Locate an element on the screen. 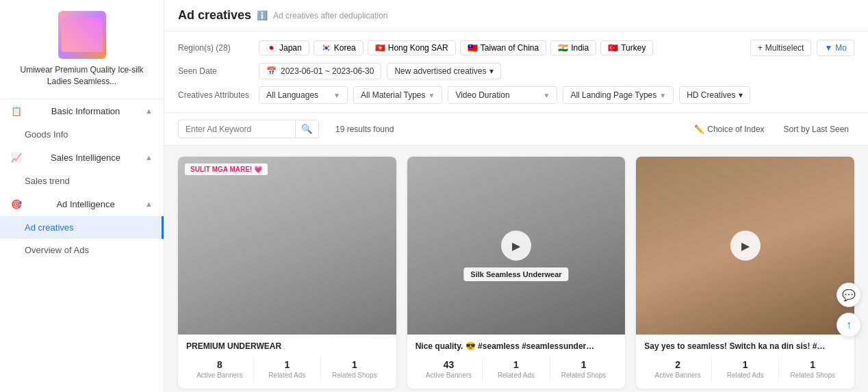 The height and width of the screenshot is (392, 868). card-body-1: PREMIUM UNDERWEAR 8 Active Banners 1 Rel… is located at coordinates (288, 361).